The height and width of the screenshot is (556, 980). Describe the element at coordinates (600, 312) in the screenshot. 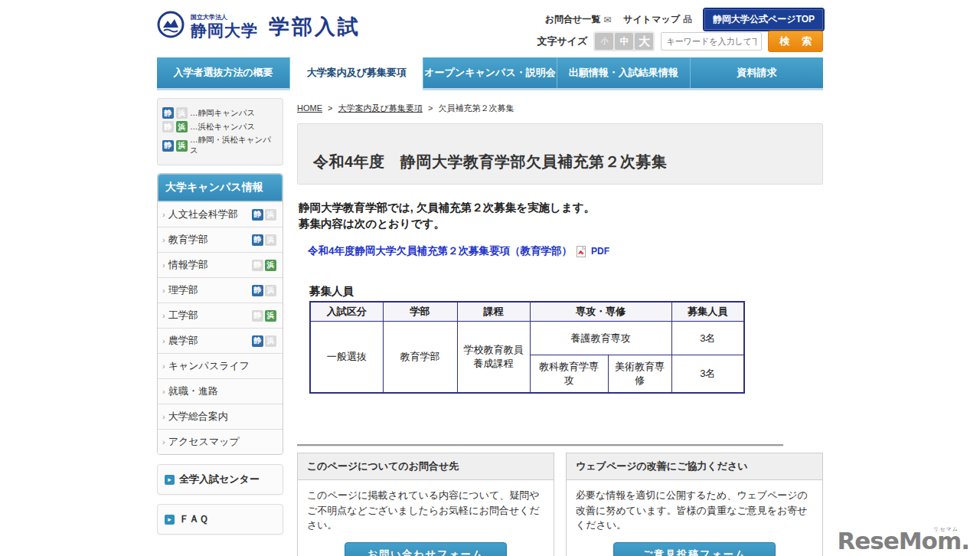

I see `col-header-major: 専攻・専修` at that location.